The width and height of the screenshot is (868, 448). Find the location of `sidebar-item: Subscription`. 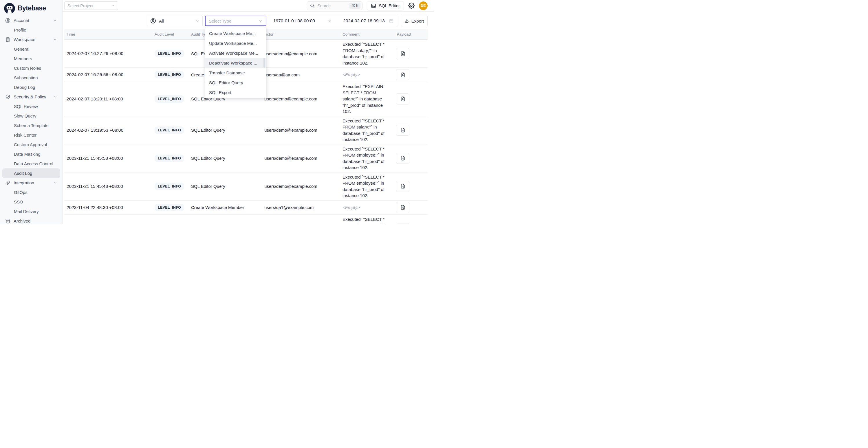

sidebar-item: Subscription is located at coordinates (31, 78).